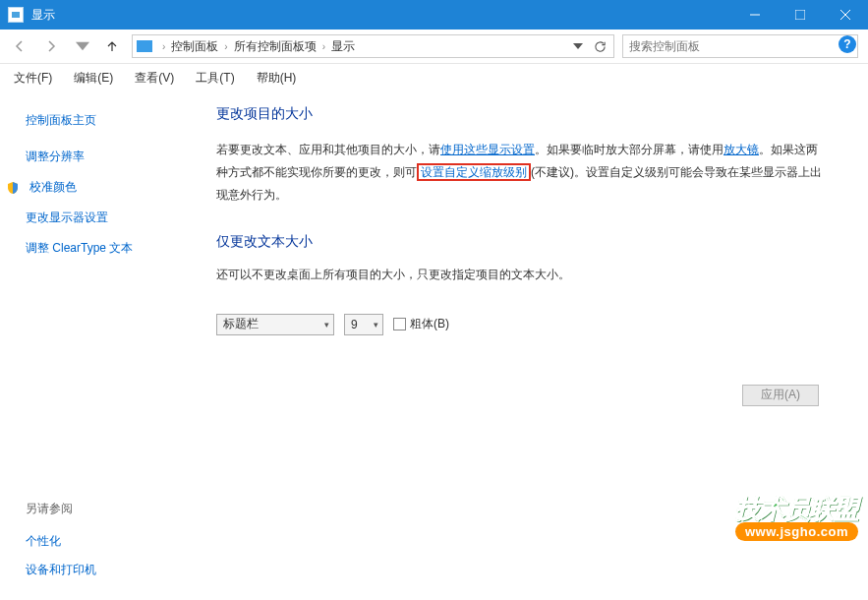 This screenshot has height=600, width=868. Describe the element at coordinates (381, 16) in the screenshot. I see `window-title: 显示` at that location.